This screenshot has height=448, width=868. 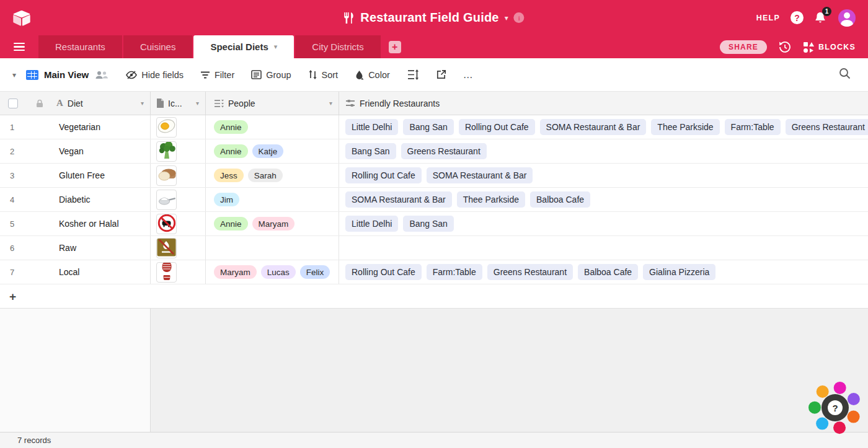 What do you see at coordinates (273, 175) in the screenshot?
I see `cell-people: JessSarah` at bounding box center [273, 175].